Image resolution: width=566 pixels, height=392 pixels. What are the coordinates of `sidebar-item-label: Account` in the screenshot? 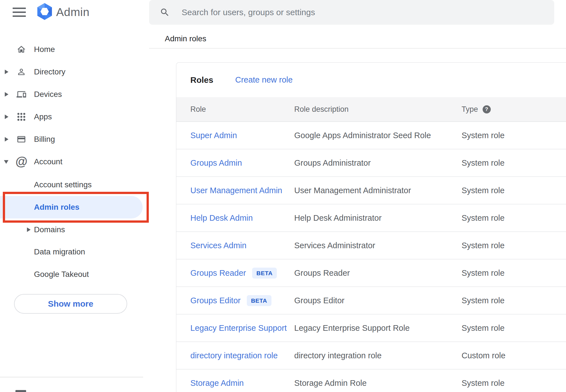 It's located at (48, 162).